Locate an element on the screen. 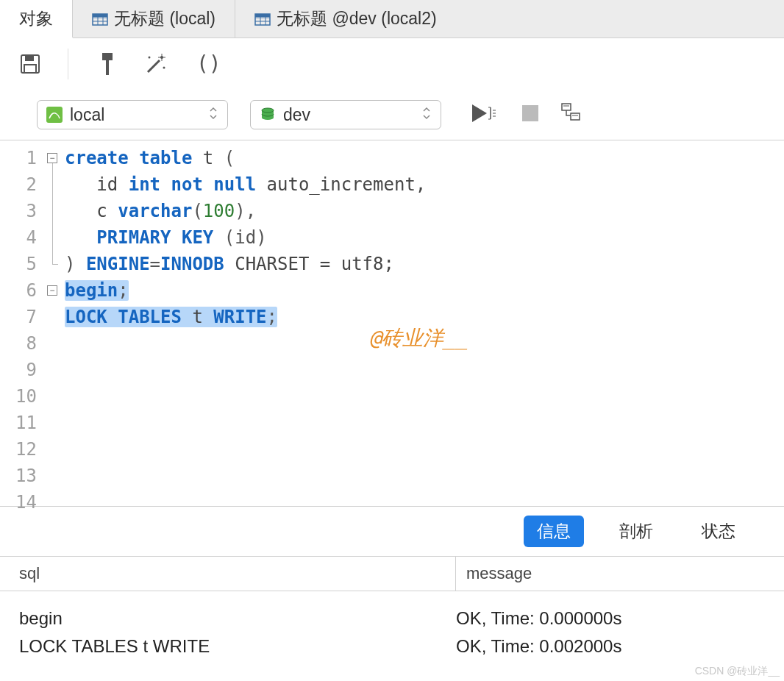 The image size is (784, 681). result-tab-info: 信息 is located at coordinates (554, 531).